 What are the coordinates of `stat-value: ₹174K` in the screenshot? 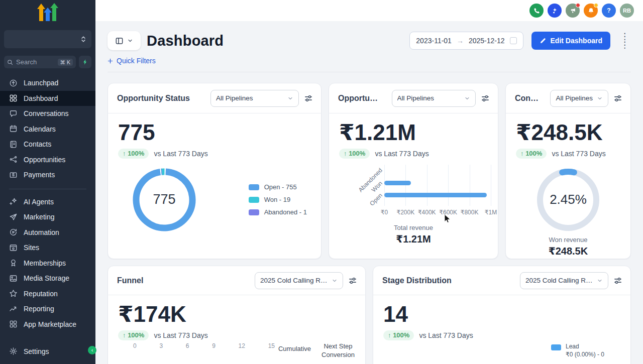 It's located at (237, 314).